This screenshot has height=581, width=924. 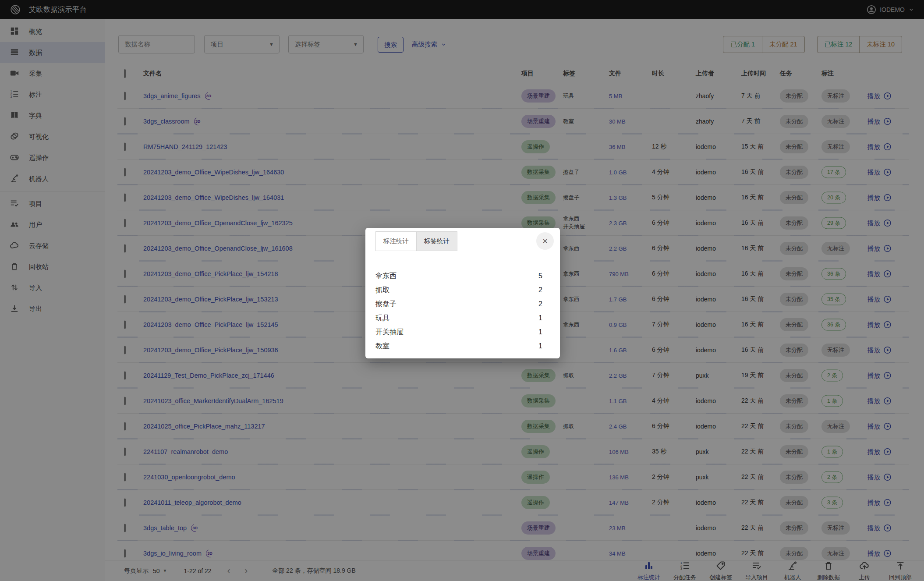 I want to click on stat-label: 擦盘子, so click(x=386, y=304).